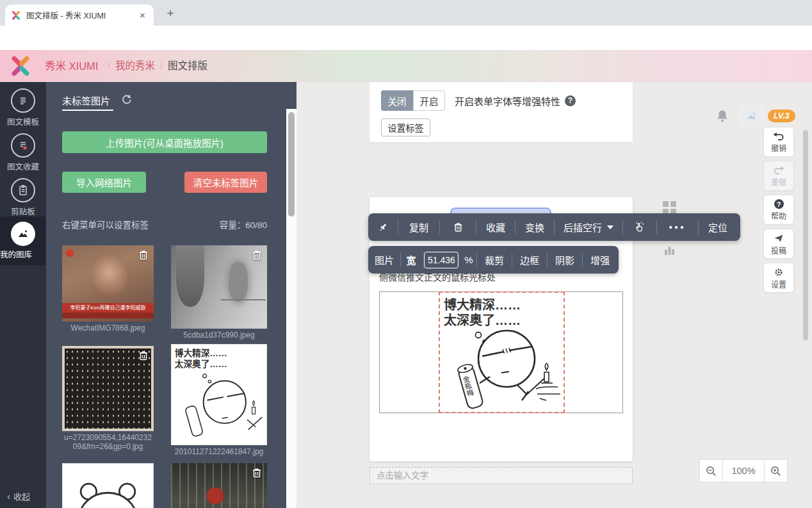 This screenshot has height=508, width=812. Describe the element at coordinates (458, 227) in the screenshot. I see `delete-trash-button` at that location.